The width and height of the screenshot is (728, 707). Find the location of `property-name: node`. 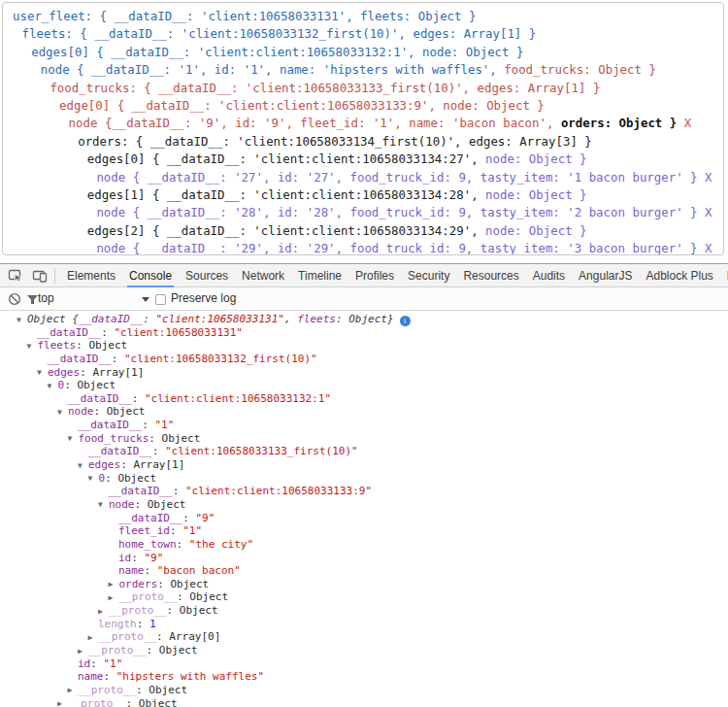

property-name: node is located at coordinates (122, 505).